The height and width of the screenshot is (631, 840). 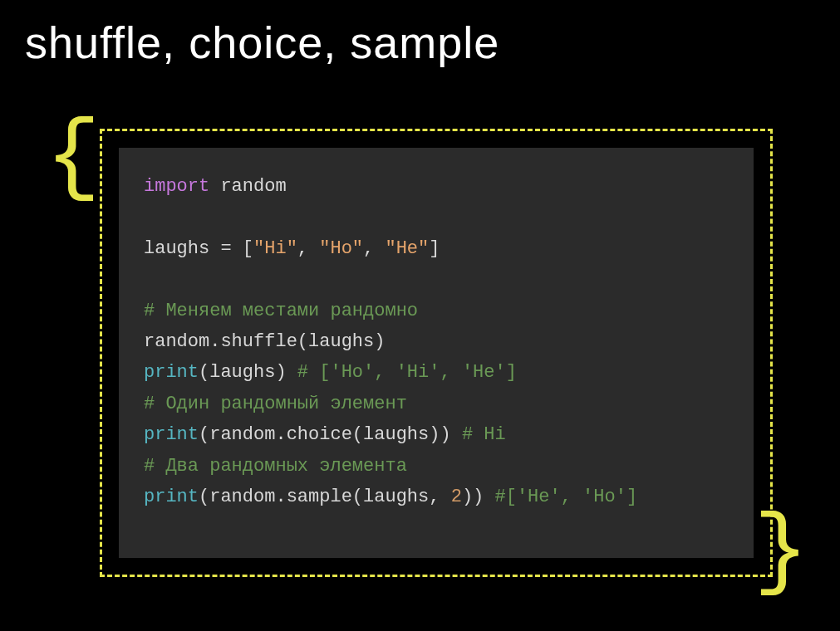 I want to click on comment-text: # Два рандомных элемента, so click(x=276, y=467).